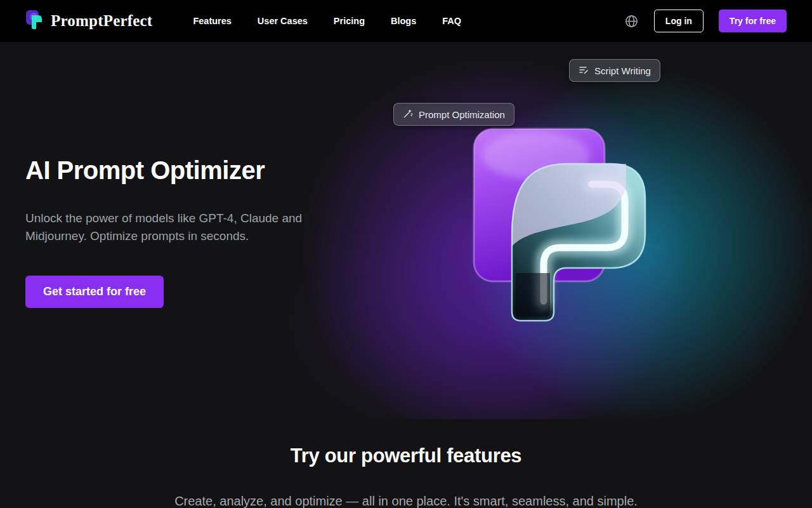 The image size is (812, 508). Describe the element at coordinates (283, 21) in the screenshot. I see `nav-link-user-cases: User Cases` at that location.